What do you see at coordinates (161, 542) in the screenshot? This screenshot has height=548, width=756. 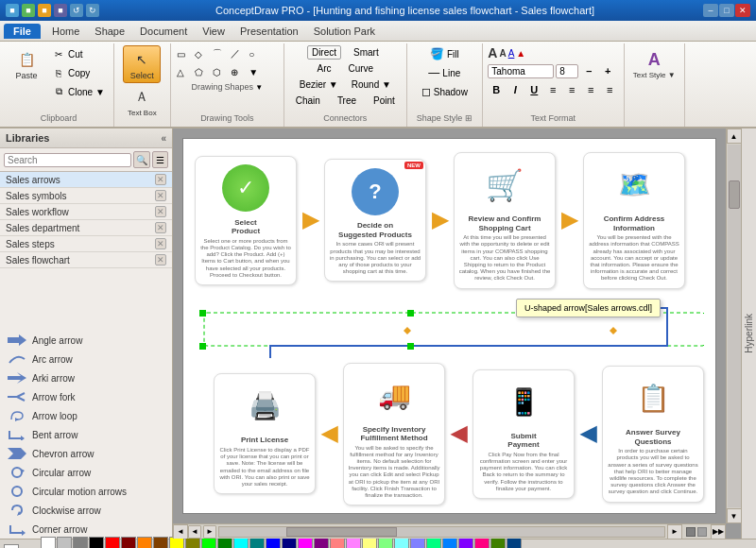 I see `color-swatch-brown` at bounding box center [161, 542].